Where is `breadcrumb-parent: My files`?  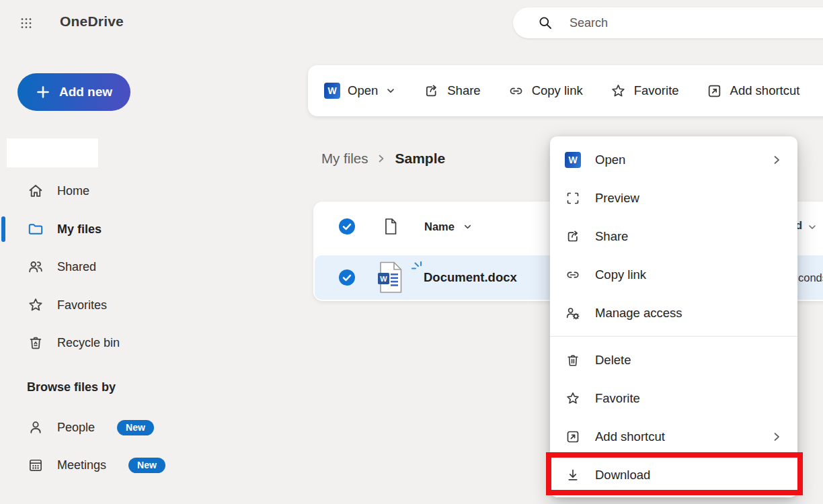 breadcrumb-parent: My files is located at coordinates (344, 159).